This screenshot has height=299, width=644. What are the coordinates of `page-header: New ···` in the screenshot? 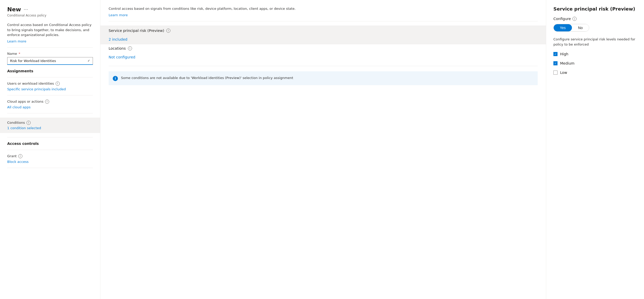 It's located at (50, 9).